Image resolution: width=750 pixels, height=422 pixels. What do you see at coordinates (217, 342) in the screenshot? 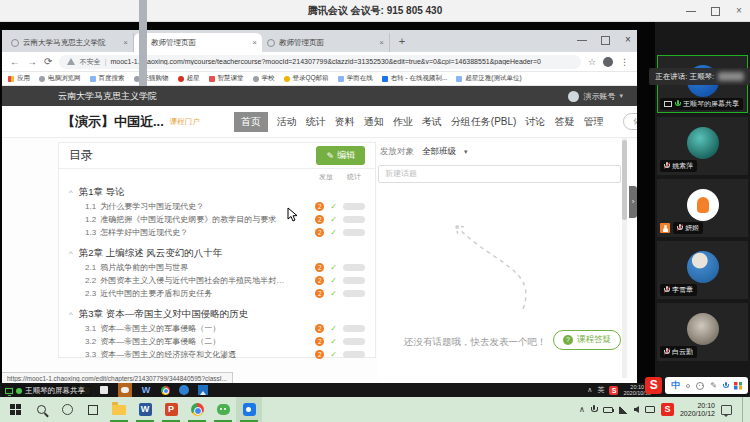
I see `section-row: 3.2资本—帝国主义的军事侵略（二）2✓` at bounding box center [217, 342].